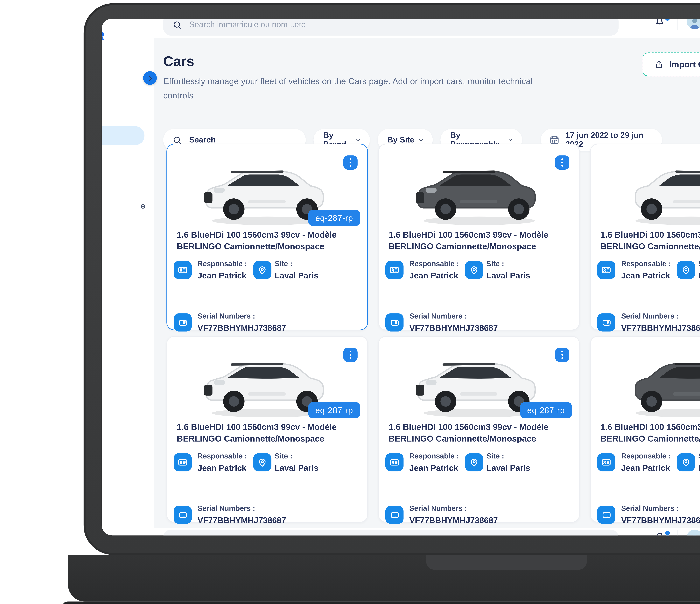 The width and height of the screenshot is (700, 604). What do you see at coordinates (384, 578) in the screenshot?
I see `laptop-base` at bounding box center [384, 578].